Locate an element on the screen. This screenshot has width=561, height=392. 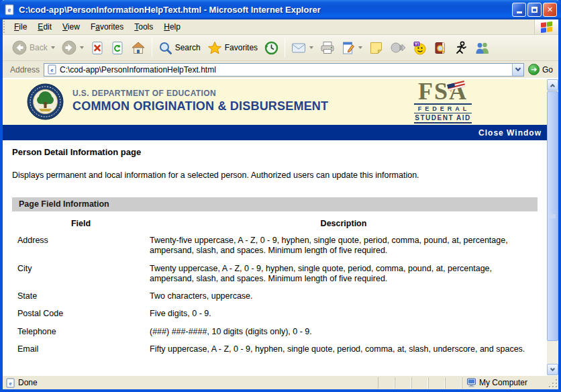
print-icon is located at coordinates (327, 48).